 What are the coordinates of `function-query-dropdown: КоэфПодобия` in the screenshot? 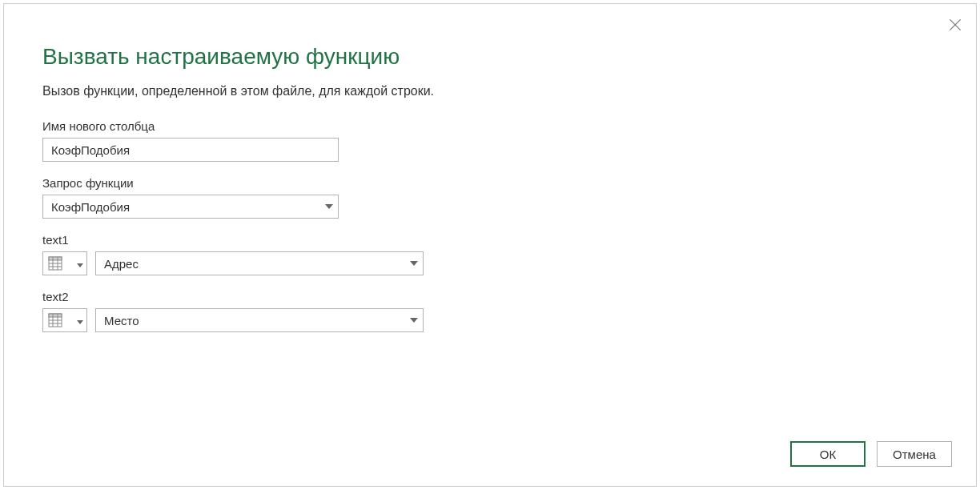 It's located at (191, 207).